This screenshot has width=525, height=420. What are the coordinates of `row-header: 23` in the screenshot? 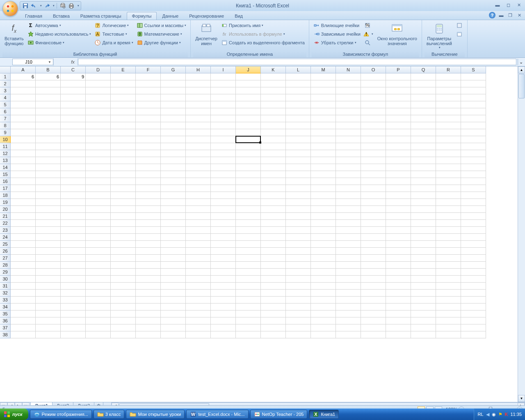 It's located at (5, 231).